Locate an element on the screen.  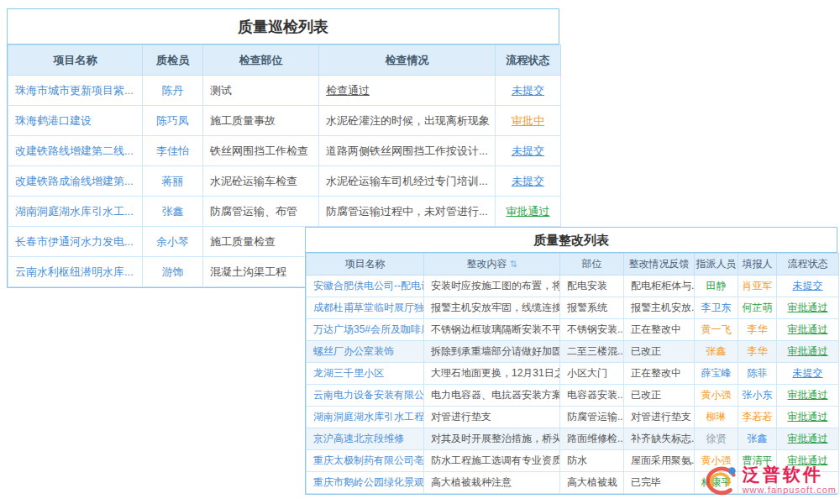
rectify-feedback: 配电柜柜体与... is located at coordinates (659, 286).